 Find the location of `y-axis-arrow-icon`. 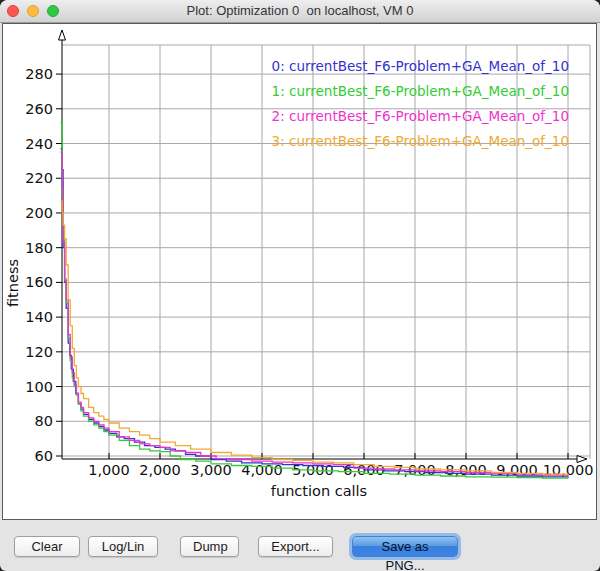

y-axis-arrow-icon is located at coordinates (62, 35).